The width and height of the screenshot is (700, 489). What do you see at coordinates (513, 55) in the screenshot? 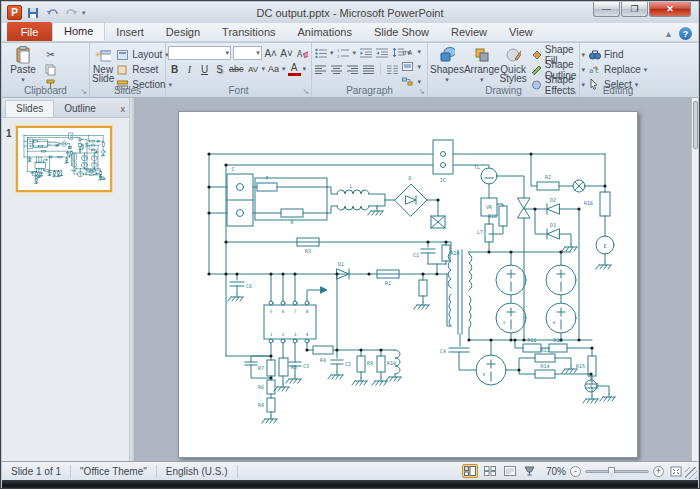
I see `quick-styles-icon` at bounding box center [513, 55].